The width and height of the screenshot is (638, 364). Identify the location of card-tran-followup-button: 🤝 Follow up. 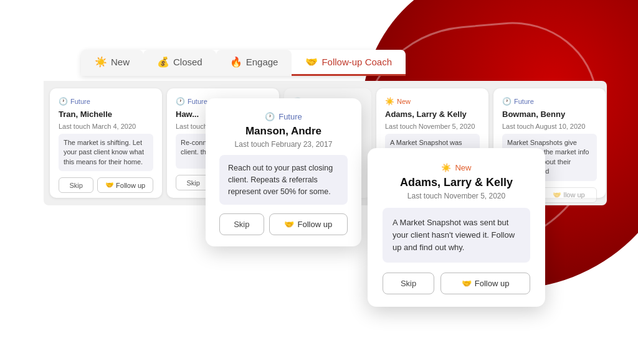
(125, 185).